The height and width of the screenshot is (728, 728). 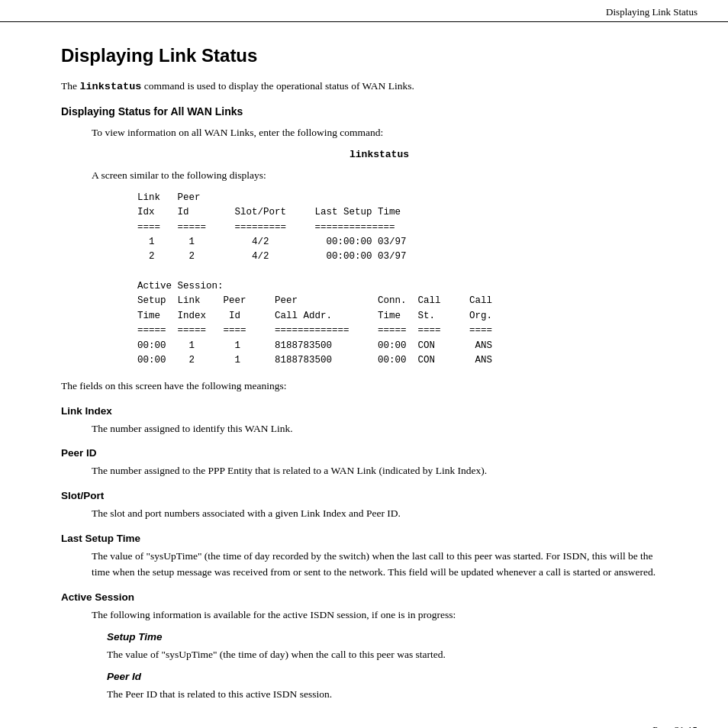 I want to click on table-header-row2: Idx Id Slot/Port Last Setup Time, so click(x=402, y=212).